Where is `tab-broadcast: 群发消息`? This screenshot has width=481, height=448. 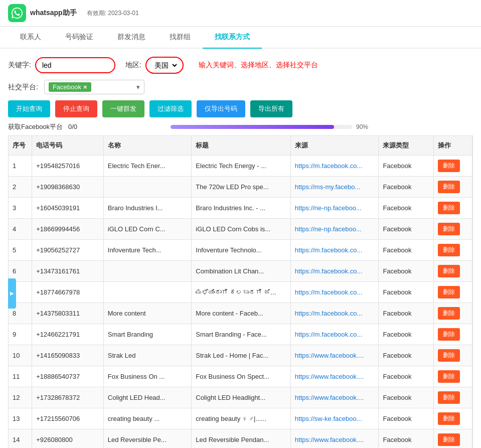
tab-broadcast: 群发消息 is located at coordinates (131, 38).